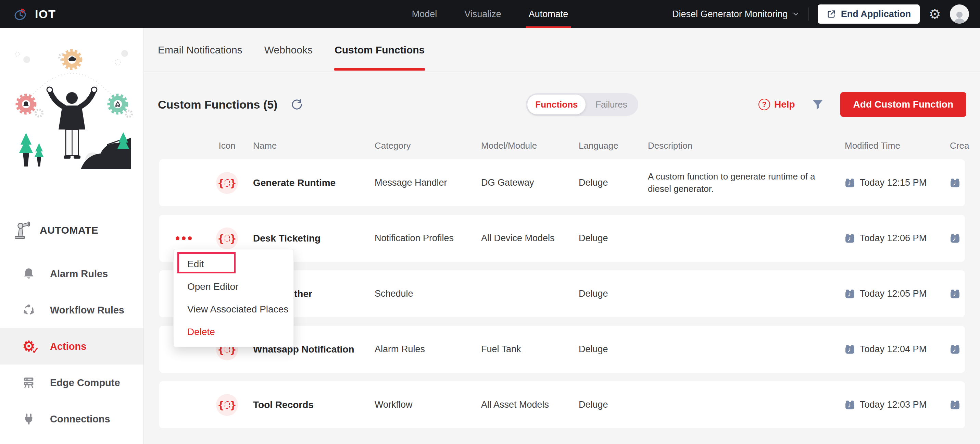 The image size is (980, 444). I want to click on bell-icon, so click(29, 274).